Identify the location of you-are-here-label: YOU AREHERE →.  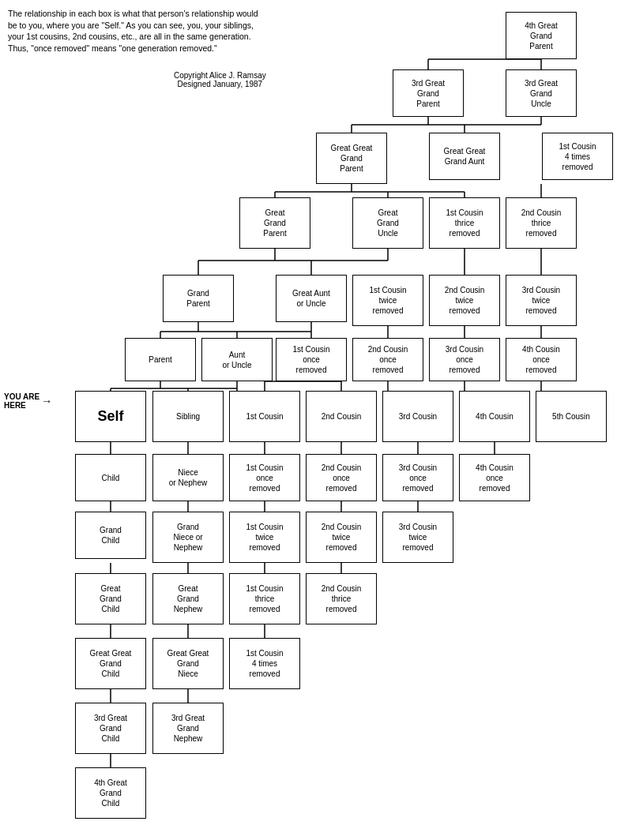
(28, 401).